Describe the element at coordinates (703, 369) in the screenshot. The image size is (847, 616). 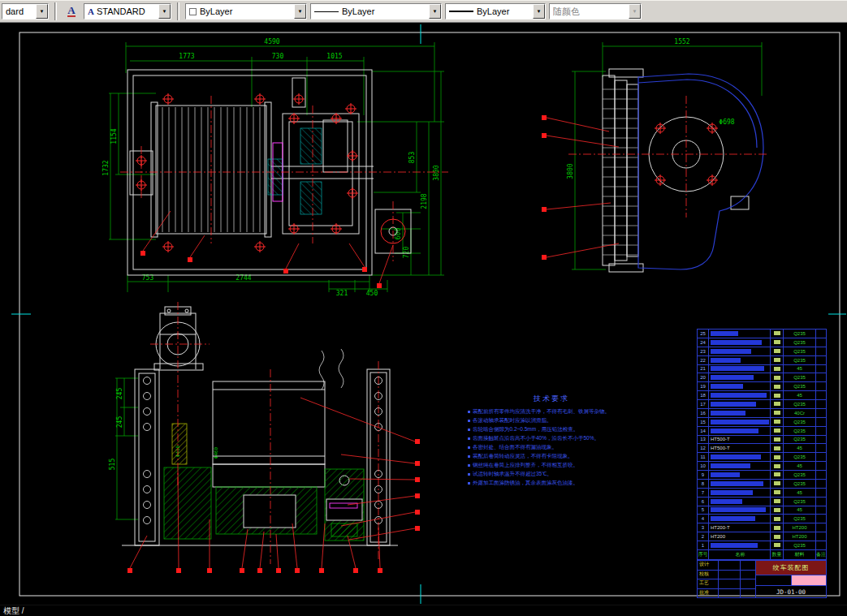
I see `bom-item-no: 21` at that location.